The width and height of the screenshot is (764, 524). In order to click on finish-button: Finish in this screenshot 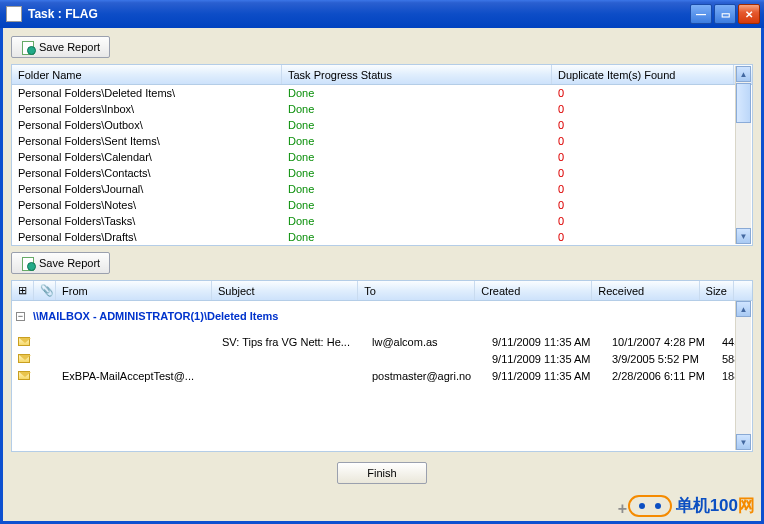, I will do `click(382, 473)`.